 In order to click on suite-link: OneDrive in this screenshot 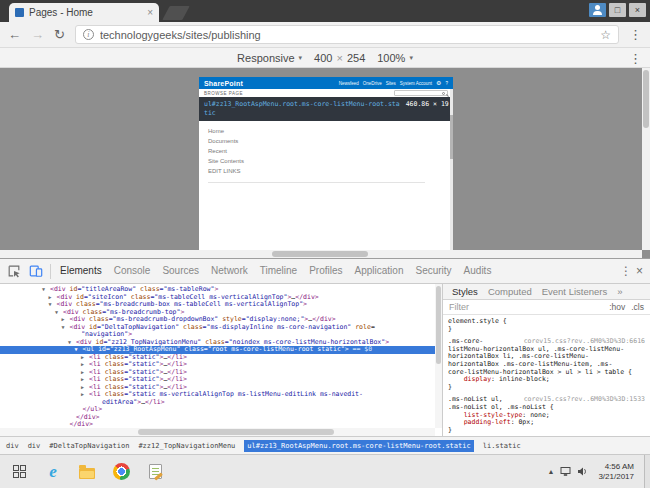, I will do `click(372, 84)`.